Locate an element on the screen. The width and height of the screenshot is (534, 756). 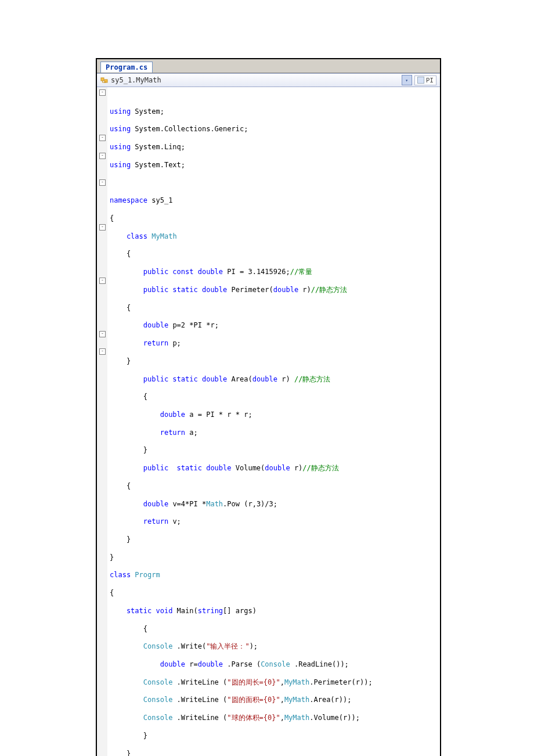
code-line: Console .WriteLine ("圆的周长={0}",MyMath.Pe… is located at coordinates (274, 683).